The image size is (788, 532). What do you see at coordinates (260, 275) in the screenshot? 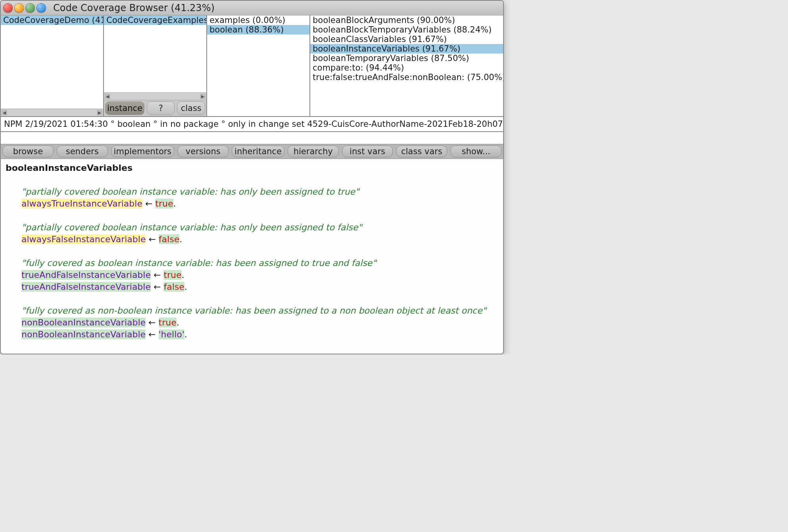
I see `code-line: trueAndFalseInstanceVariable ← true.` at bounding box center [260, 275].